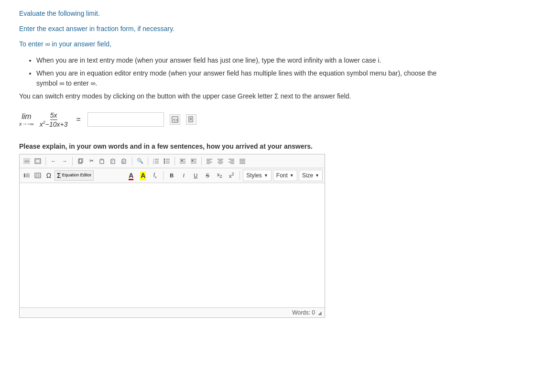  What do you see at coordinates (27, 120) in the screenshot?
I see `lim-block: lim x→−∞` at bounding box center [27, 120].